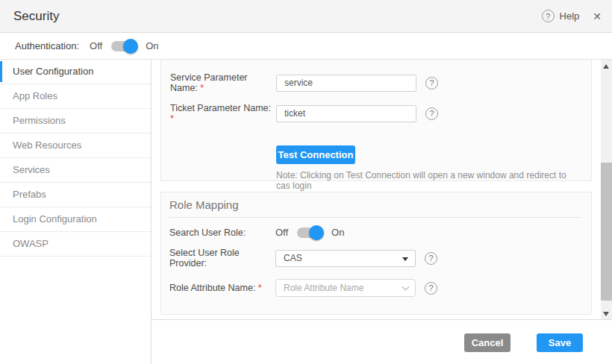  What do you see at coordinates (316, 155) in the screenshot?
I see `test-connection-button: Test Connection` at bounding box center [316, 155].